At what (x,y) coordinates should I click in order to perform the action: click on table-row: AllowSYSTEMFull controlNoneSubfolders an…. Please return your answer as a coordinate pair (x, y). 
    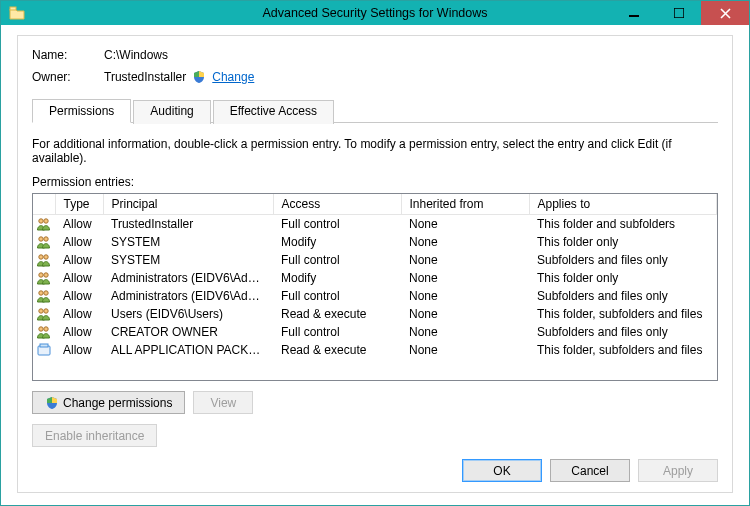
    Looking at the image, I should click on (375, 260).